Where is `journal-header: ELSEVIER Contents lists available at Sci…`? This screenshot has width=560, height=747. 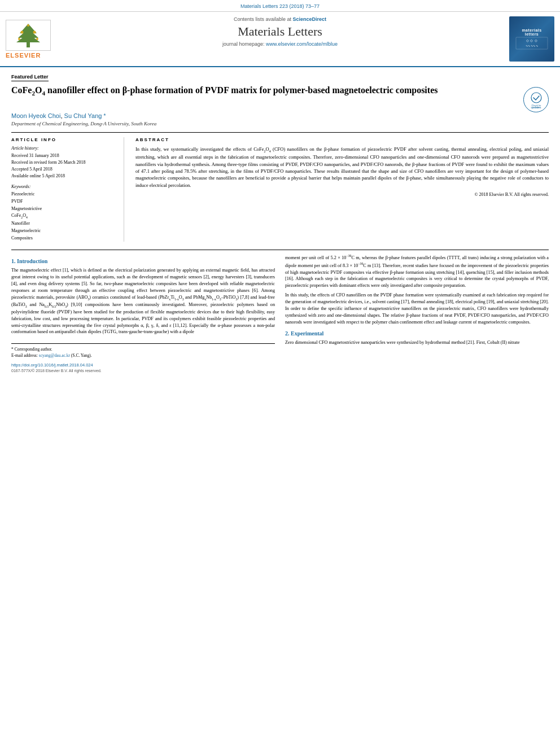
journal-header: ELSEVIER Contents lists available at Sci… is located at coordinates (280, 40).